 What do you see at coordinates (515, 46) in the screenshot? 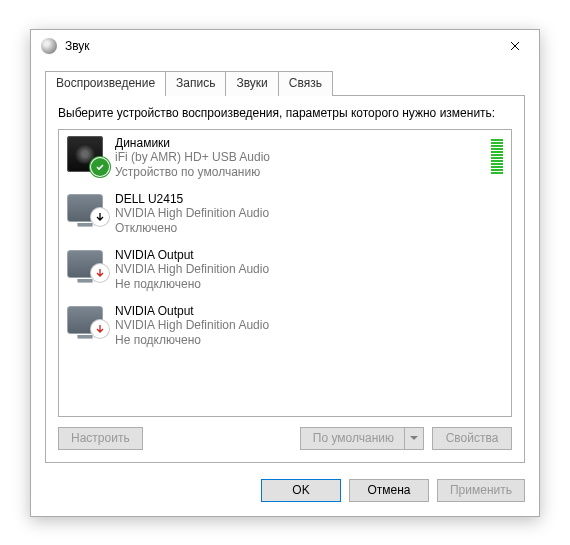
I see `close-button` at bounding box center [515, 46].